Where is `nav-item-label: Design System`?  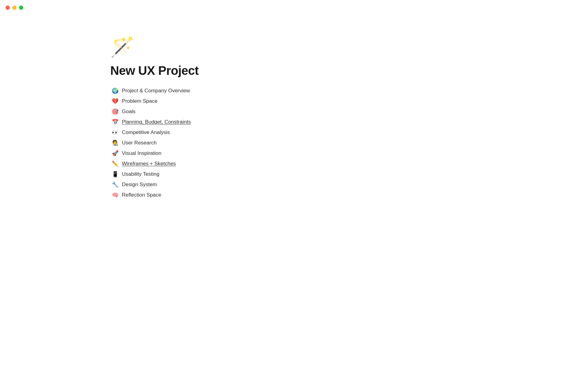
nav-item-label: Design System is located at coordinates (139, 185).